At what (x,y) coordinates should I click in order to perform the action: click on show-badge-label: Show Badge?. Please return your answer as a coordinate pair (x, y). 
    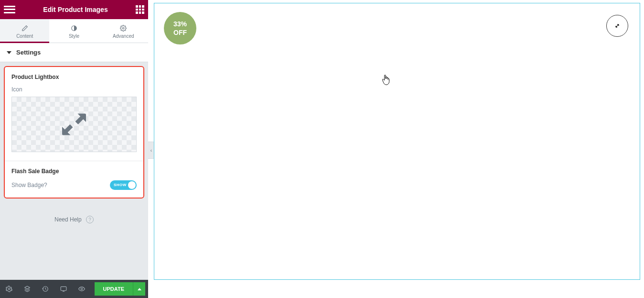
    Looking at the image, I should click on (30, 185).